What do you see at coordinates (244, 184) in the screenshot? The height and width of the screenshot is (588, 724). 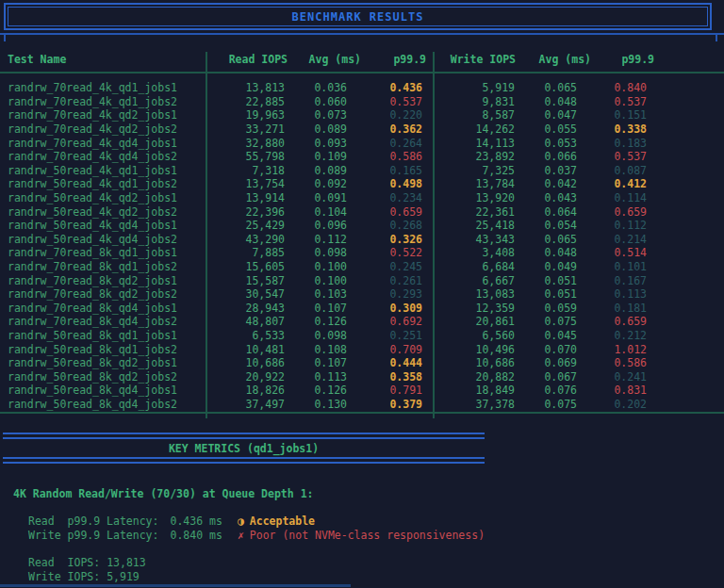 I see `cell-read-iops: 13,754` at bounding box center [244, 184].